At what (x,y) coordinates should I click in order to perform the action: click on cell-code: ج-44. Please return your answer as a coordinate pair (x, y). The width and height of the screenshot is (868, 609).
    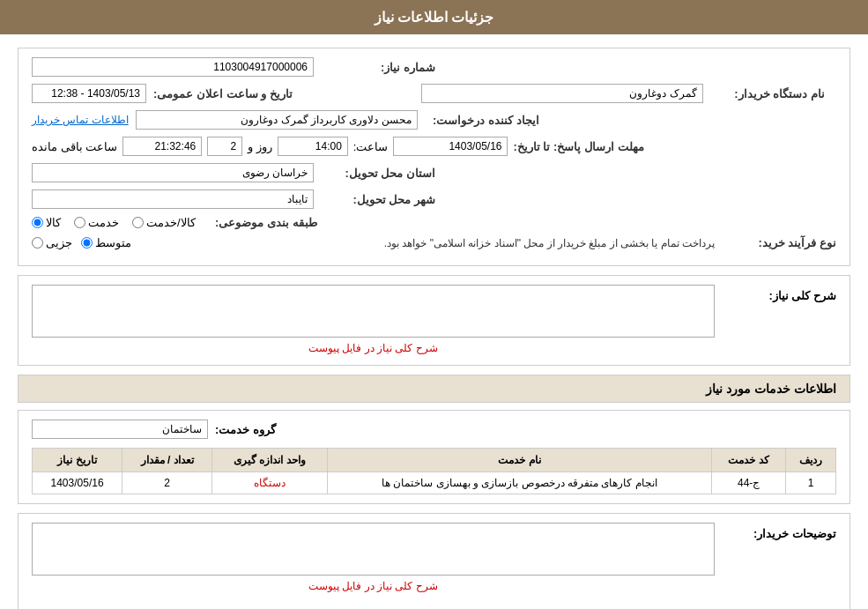
    Looking at the image, I should click on (749, 483).